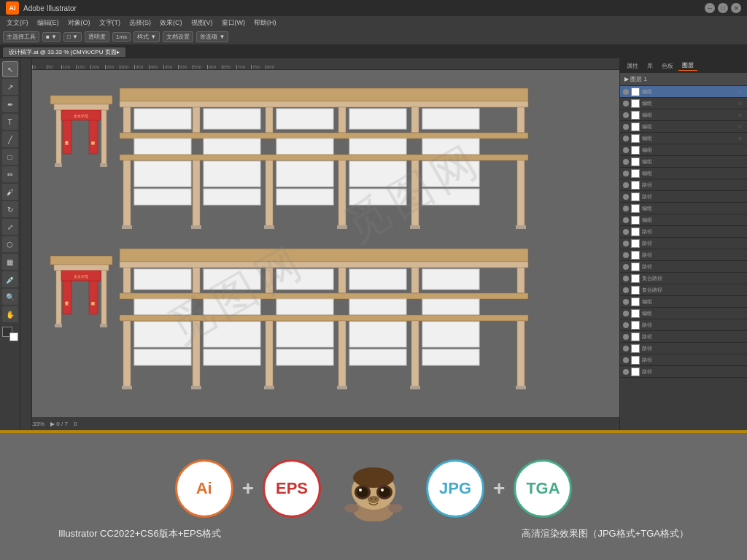 The width and height of the screenshot is (747, 560). I want to click on menu-view: 视图(V), so click(202, 23).